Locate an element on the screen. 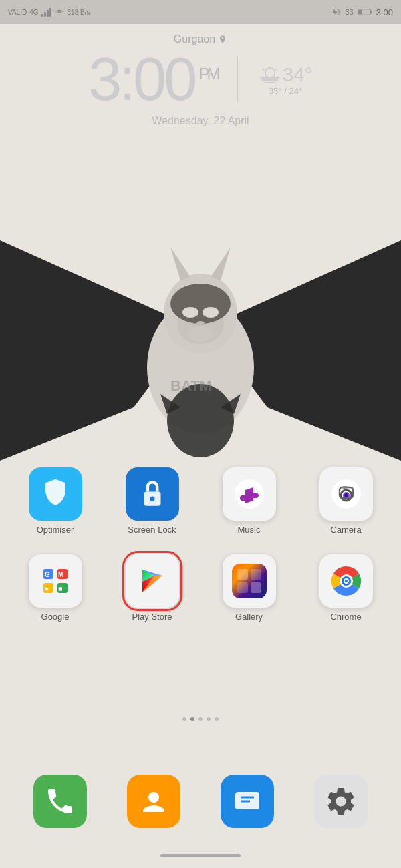  network-label: 4G is located at coordinates (33, 12).